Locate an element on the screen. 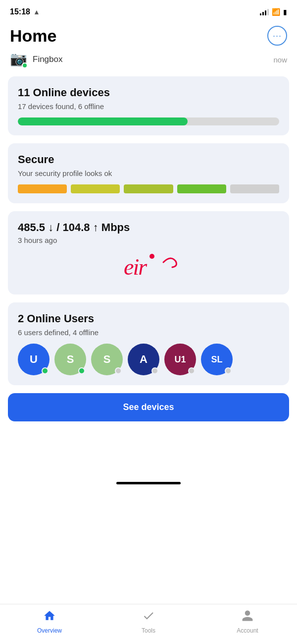 The image size is (297, 644). secure-title: Secure is located at coordinates (148, 160).